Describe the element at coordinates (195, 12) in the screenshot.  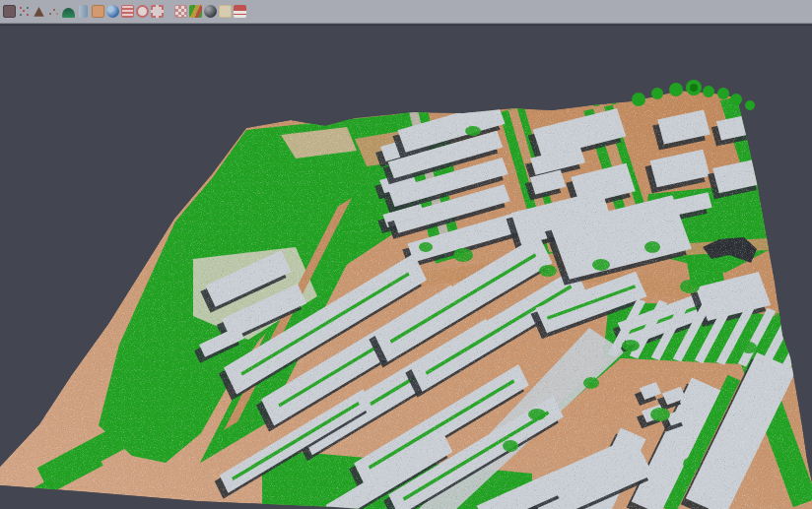
I see `classification-palette-icon` at that location.